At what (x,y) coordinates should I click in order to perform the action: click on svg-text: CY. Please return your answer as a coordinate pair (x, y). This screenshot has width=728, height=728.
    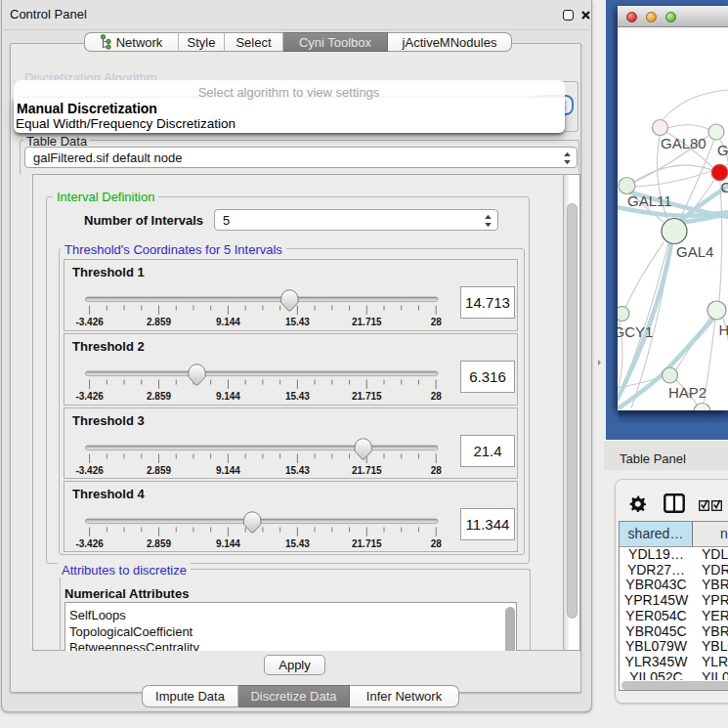
    Looking at the image, I should click on (725, 188).